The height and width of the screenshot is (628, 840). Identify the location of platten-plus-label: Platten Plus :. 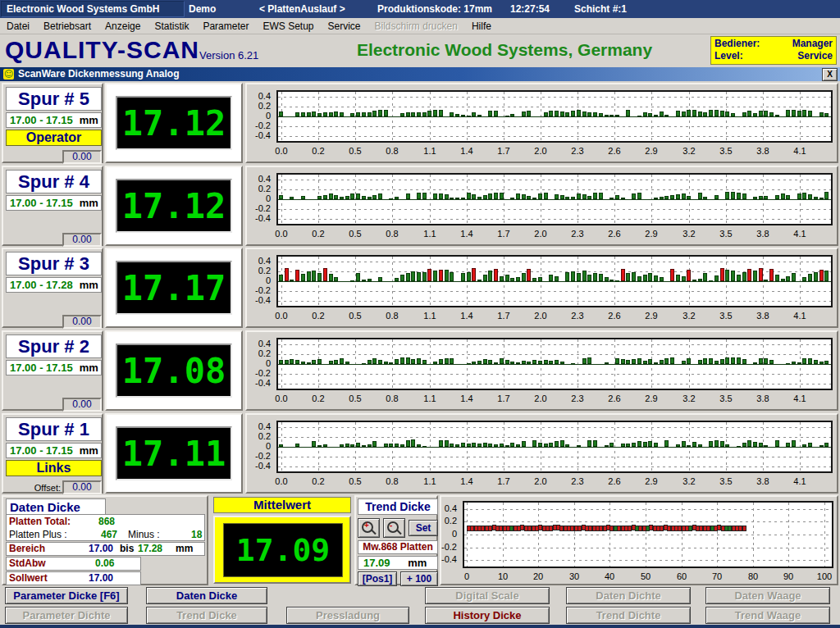
(38, 535).